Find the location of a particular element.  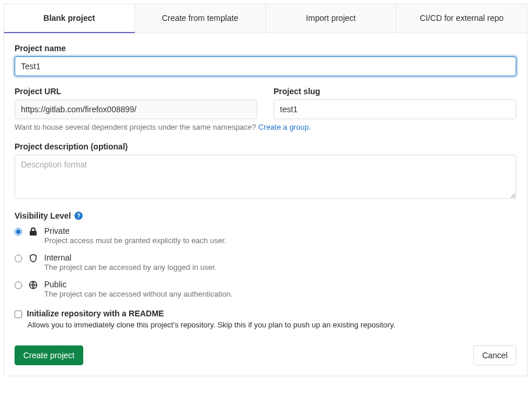

visibility-public-radio is located at coordinates (19, 285).